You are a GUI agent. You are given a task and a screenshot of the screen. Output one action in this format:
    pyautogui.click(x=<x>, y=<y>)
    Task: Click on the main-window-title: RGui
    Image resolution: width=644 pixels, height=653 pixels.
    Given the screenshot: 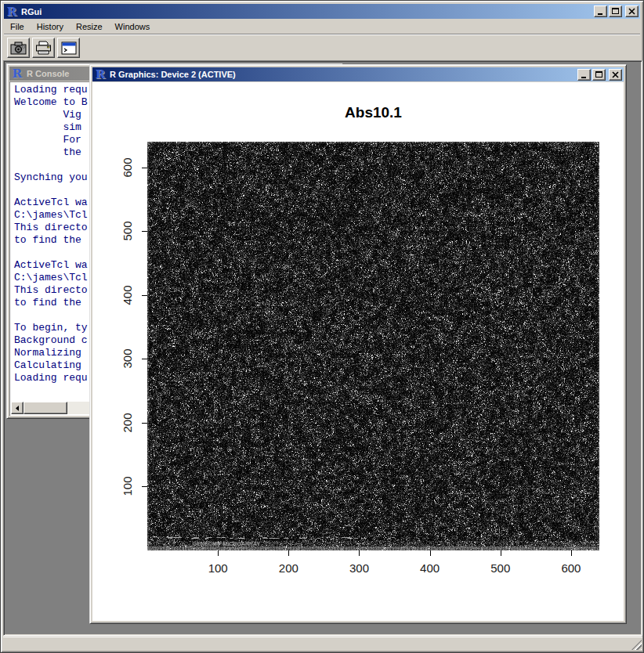 What is the action you would take?
    pyautogui.click(x=31, y=12)
    